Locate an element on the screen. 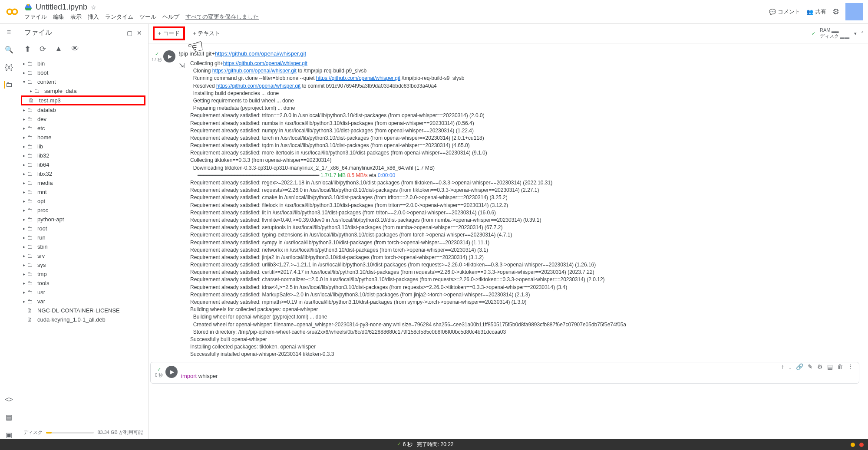 This screenshot has height=450, width=868. header: Untitled1.ipynb ☆ ファイル 編集 表示 挿入 ランタイム ツー… is located at coordinates (434, 12).